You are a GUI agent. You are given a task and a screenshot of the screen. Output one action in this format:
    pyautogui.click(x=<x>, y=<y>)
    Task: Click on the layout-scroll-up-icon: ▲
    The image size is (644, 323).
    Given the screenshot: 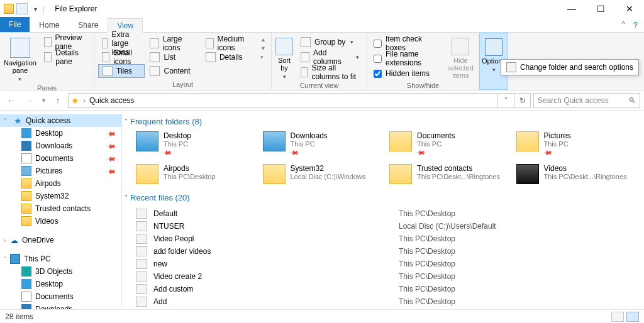 What is the action you would take?
    pyautogui.click(x=263, y=40)
    